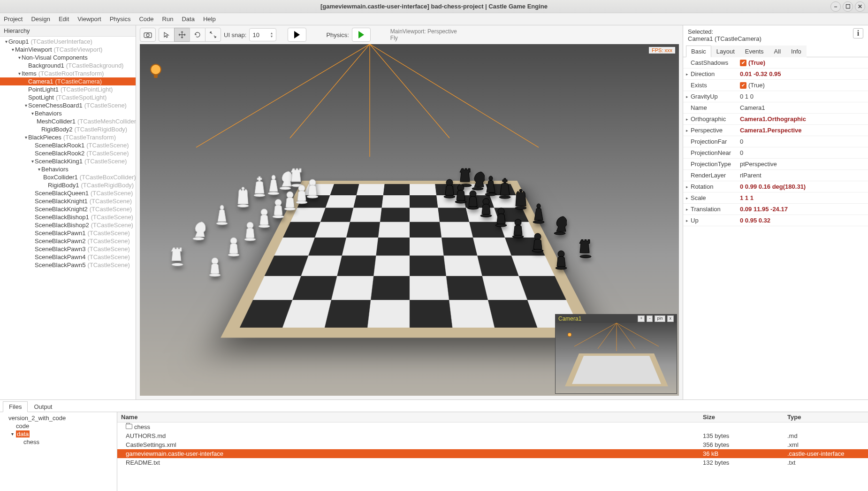 The image size is (868, 491). I want to click on tree-row: MeshCollider1(TCastleMeshCollider), so click(68, 121).